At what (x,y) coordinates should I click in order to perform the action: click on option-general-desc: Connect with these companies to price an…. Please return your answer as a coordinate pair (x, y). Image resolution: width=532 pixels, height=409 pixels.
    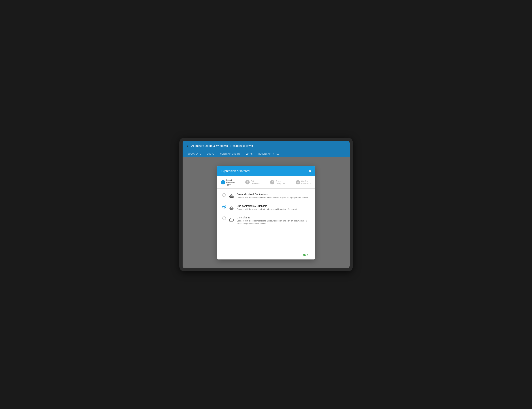
    Looking at the image, I should click on (273, 198).